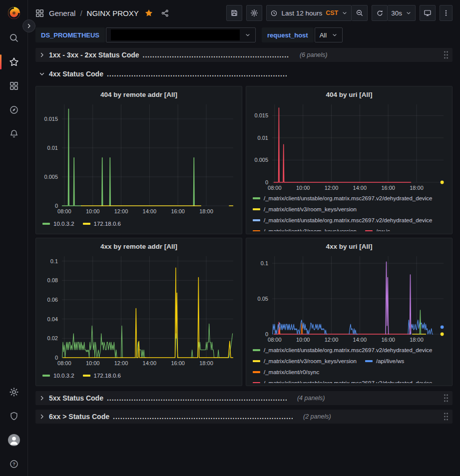  Describe the element at coordinates (288, 35) in the screenshot. I see `variable-label-request-host: request_host` at that location.